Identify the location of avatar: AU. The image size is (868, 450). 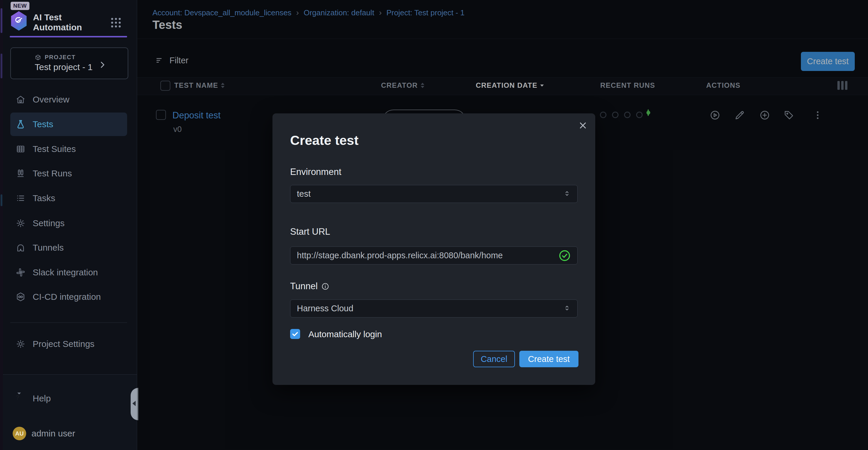
(20, 433).